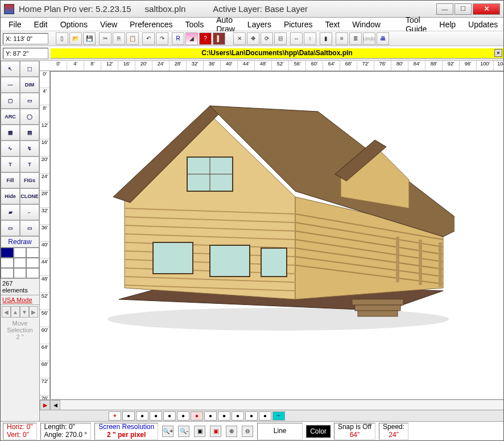  What do you see at coordinates (355, 431) in the screenshot?
I see `status-snap: Snap is Off64"` at bounding box center [355, 431].